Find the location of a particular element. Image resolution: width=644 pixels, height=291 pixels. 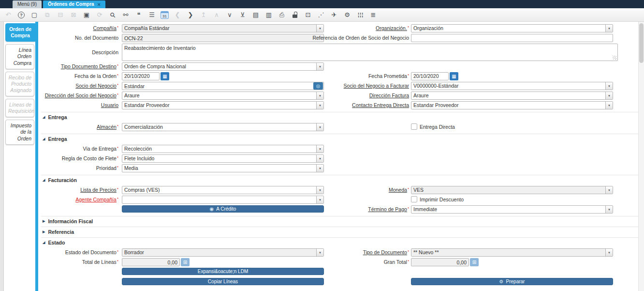

section-entrega-1: ◢Entrega is located at coordinates (340, 117).